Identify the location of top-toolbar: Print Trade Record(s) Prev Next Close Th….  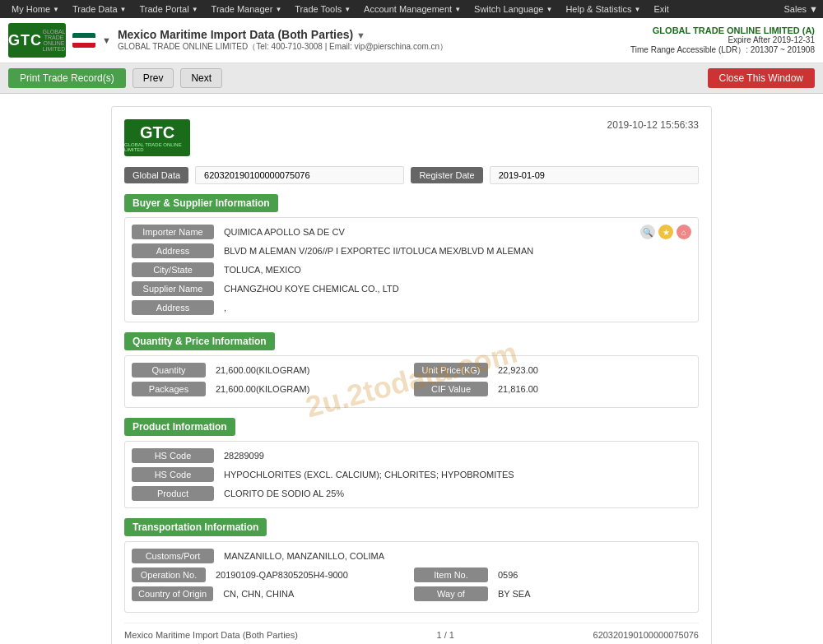
(412, 79).